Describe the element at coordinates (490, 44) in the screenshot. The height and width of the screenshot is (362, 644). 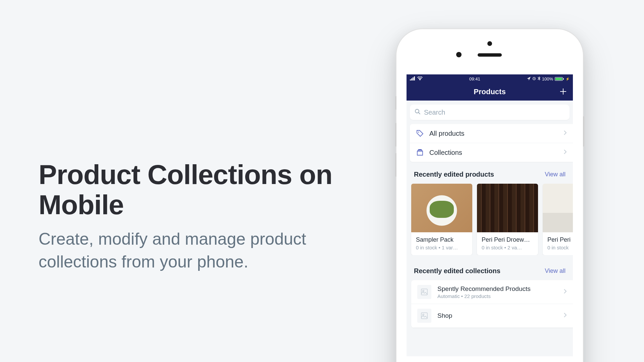
I see `phone-camera-dot` at that location.